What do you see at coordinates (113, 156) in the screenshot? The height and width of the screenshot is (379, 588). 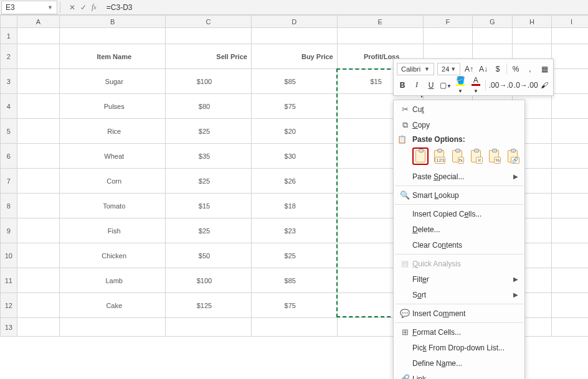 I see `cell: Wheat` at bounding box center [113, 156].